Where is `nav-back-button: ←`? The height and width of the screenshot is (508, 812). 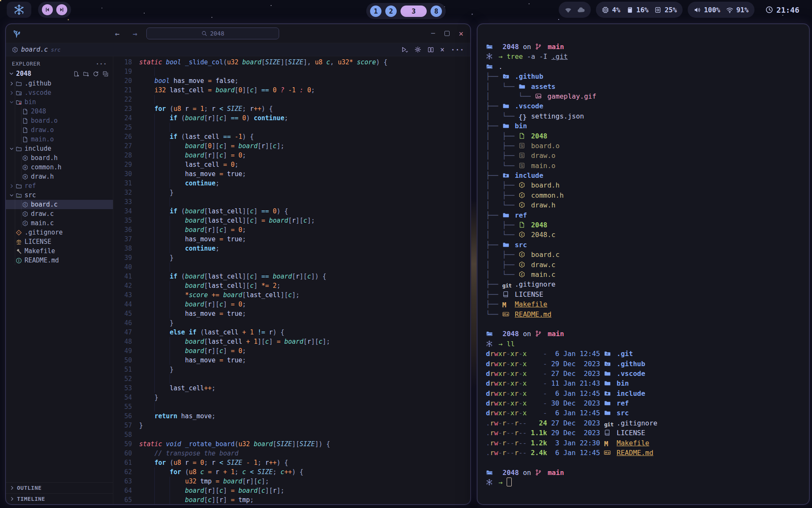 nav-back-button: ← is located at coordinates (118, 34).